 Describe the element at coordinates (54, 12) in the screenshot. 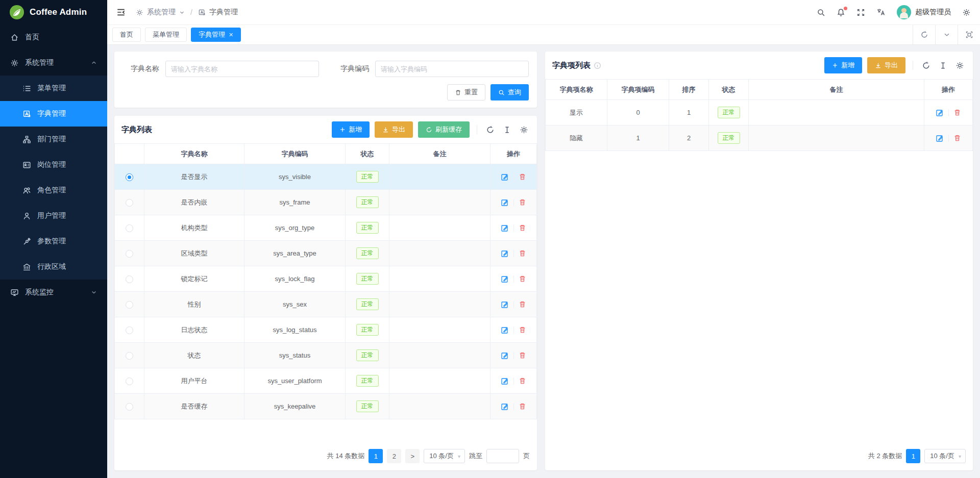

I see `app-logo: Coffee Admin` at that location.